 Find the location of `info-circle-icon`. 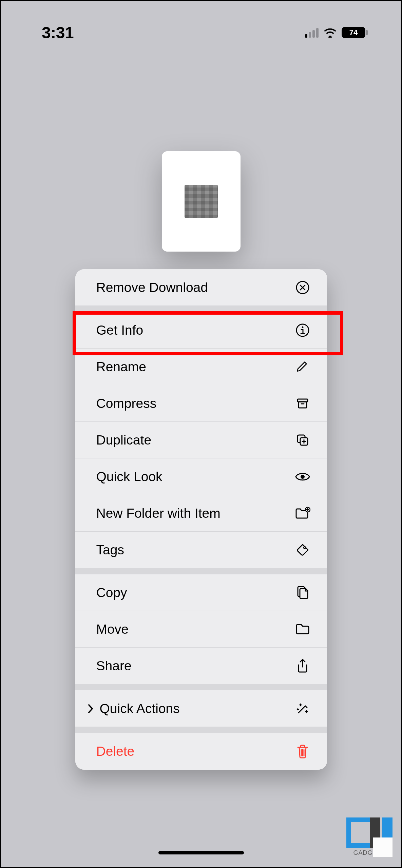

info-circle-icon is located at coordinates (303, 330).